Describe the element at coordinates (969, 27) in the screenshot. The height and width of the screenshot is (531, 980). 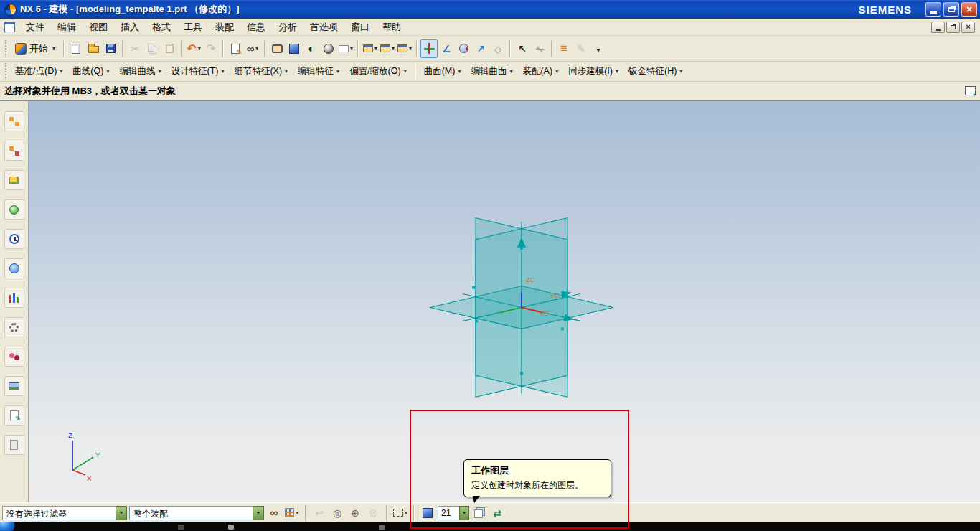
I see `child-close-button: ×` at that location.